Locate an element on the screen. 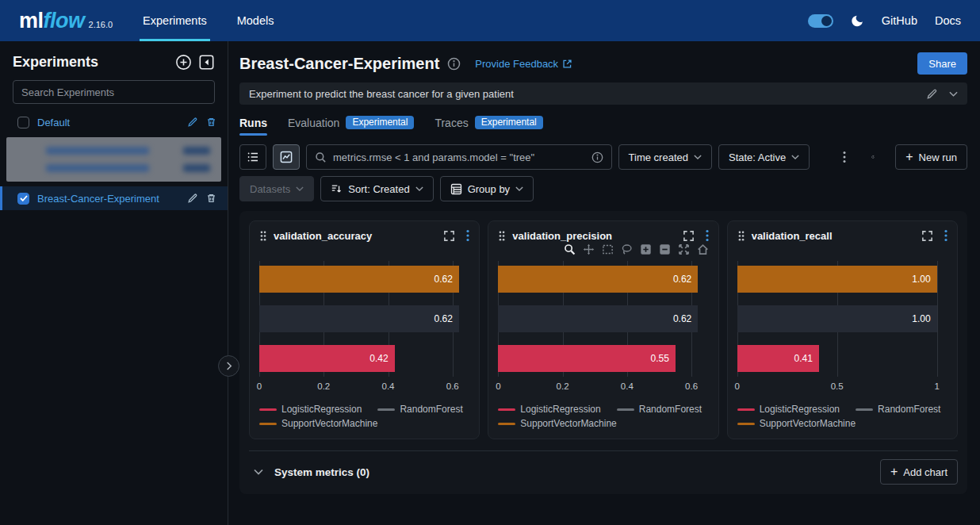 This screenshot has height=525, width=980. bar-row-SupportVectorMachine: 0.62 is located at coordinates (365, 279).